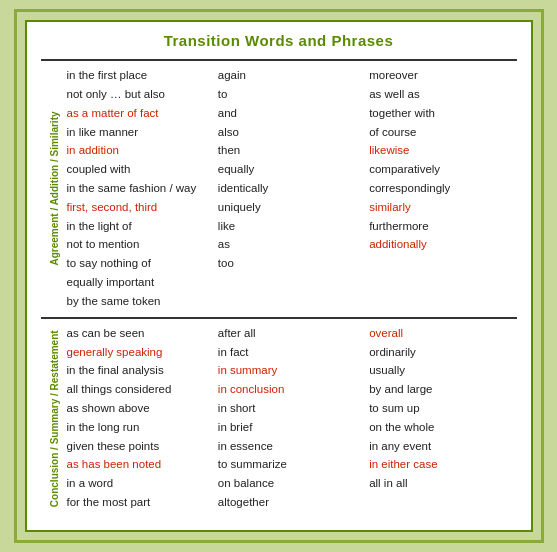 This screenshot has width=557, height=552. Describe the element at coordinates (440, 447) in the screenshot. I see `word-item: in any event` at that location.